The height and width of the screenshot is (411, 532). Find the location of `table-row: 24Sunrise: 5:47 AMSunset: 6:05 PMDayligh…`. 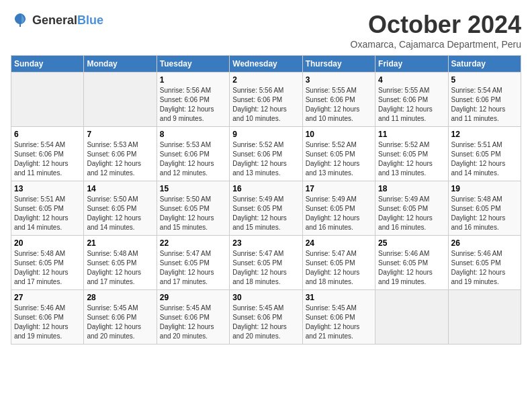

table-row: 24Sunrise: 5:47 AMSunset: 6:05 PMDayligh… is located at coordinates (339, 263).